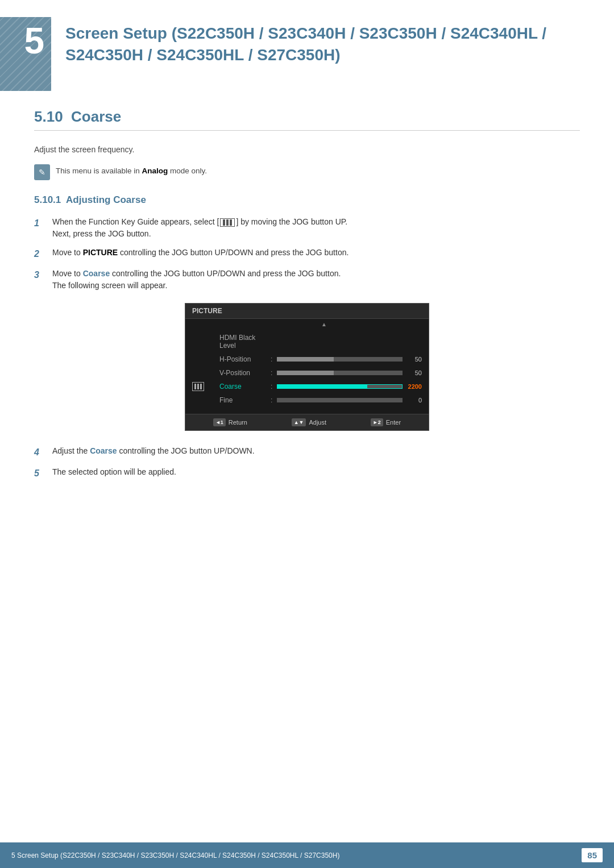 This screenshot has height=868, width=614. I want to click on step-1-num: 1, so click(39, 223).